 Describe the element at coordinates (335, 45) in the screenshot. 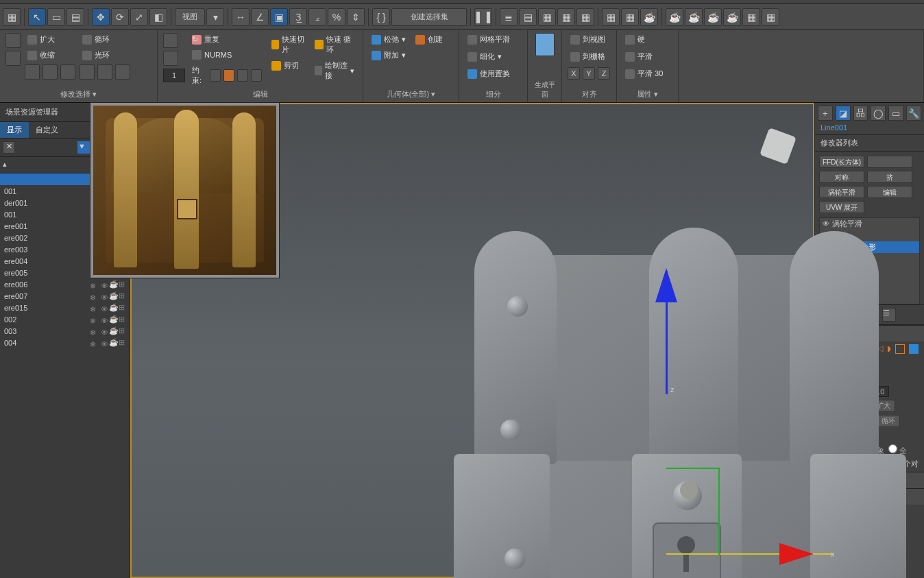

I see `quickloop-button: 快速 循环` at that location.